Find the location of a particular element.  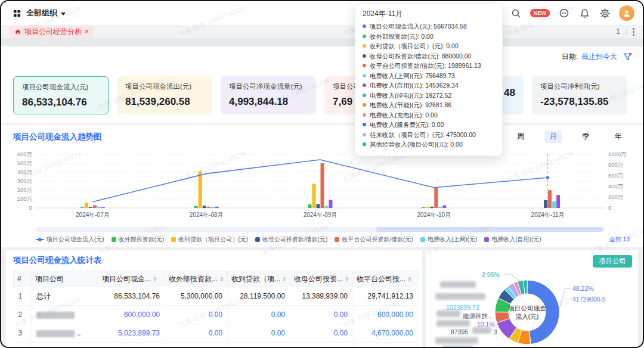

close-icon: × is located at coordinates (87, 32).